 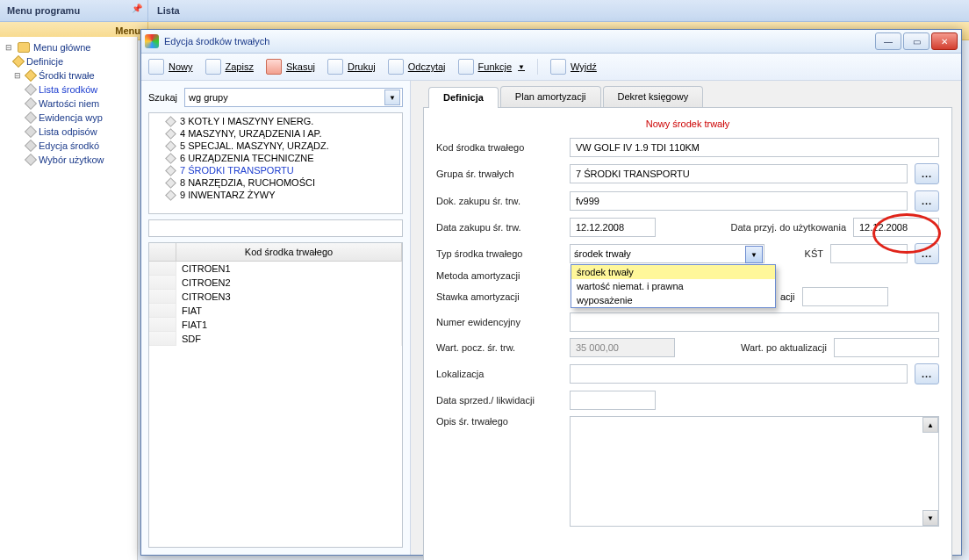 I want to click on toolbar: Nowy Zapisz Skasuj Drukuj Odczytaj Funkc…, so click(x=551, y=67).